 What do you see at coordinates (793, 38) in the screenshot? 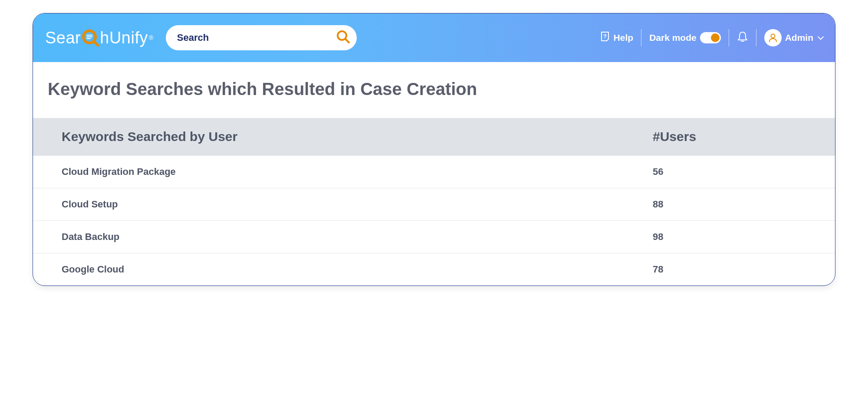
I see `user-menu: Admin` at bounding box center [793, 38].